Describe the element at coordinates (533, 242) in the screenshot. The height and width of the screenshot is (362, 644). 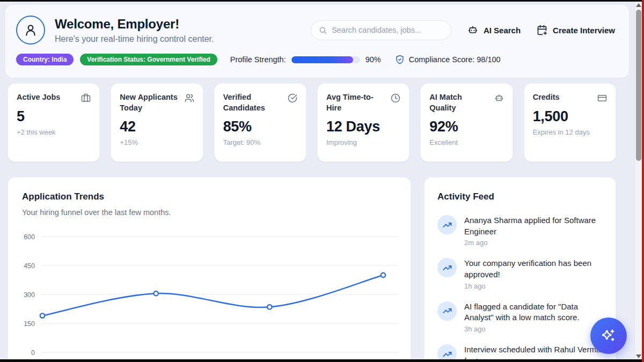
I see `feed-item-time: 2m ago` at that location.